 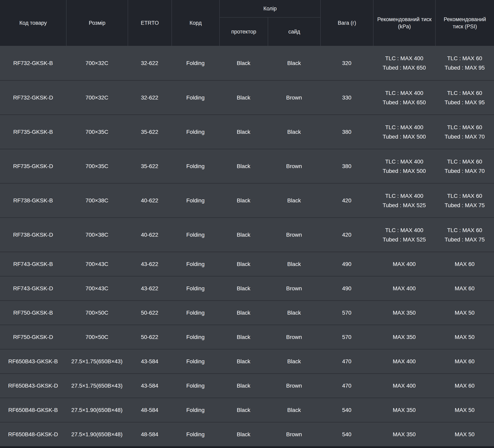 I want to click on cell-text: MAX 400, so click(x=404, y=386).